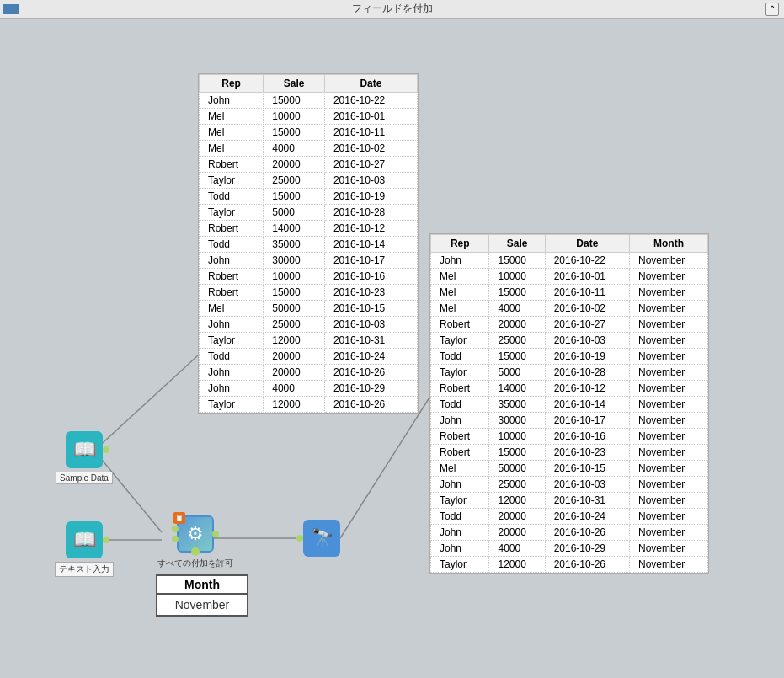 The image size is (784, 678). I want to click on right-table-cell: 4000, so click(517, 549).